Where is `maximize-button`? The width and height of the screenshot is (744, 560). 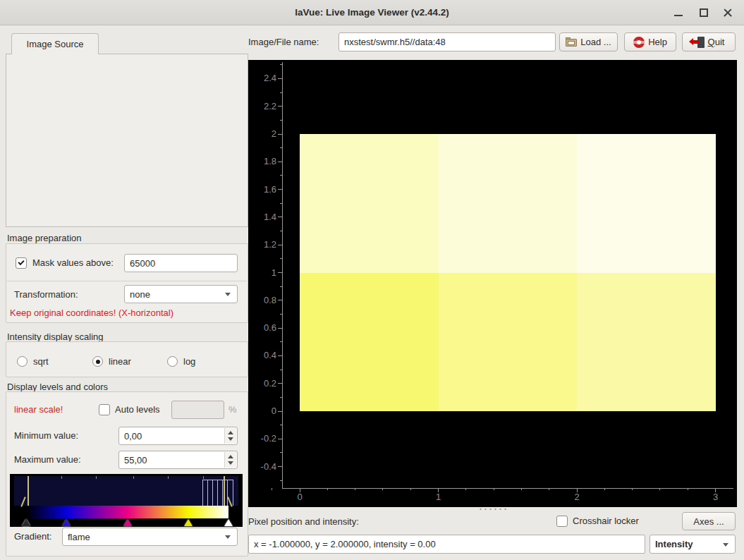
maximize-button is located at coordinates (704, 13).